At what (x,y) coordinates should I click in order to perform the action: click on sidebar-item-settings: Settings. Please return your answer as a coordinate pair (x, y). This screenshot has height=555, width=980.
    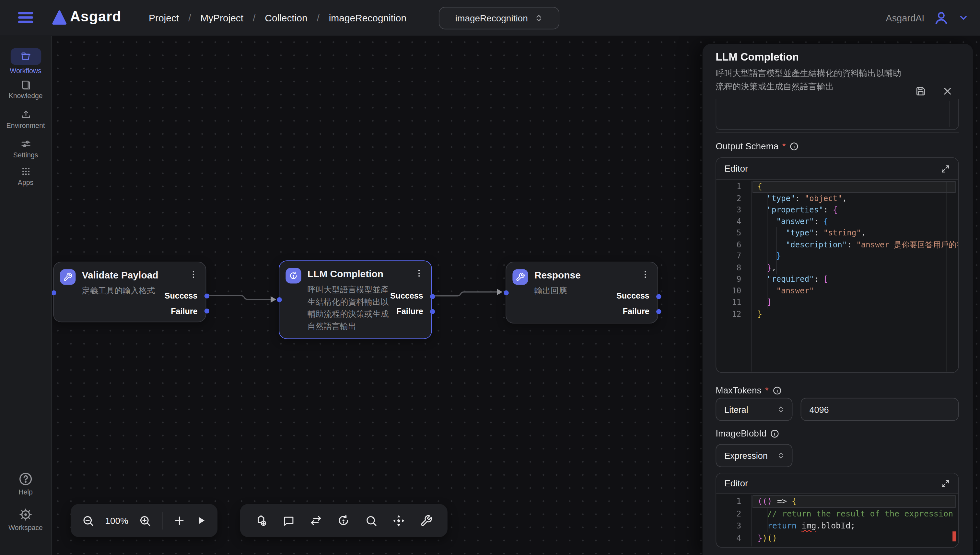
    Looking at the image, I should click on (26, 149).